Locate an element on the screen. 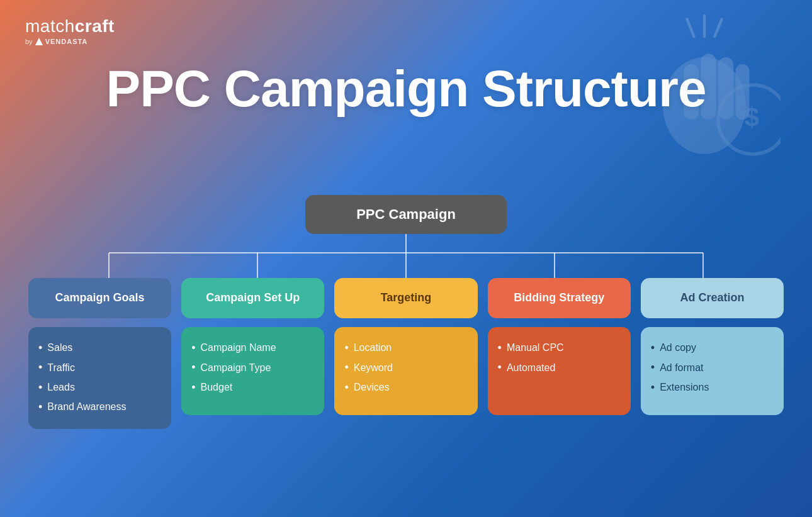 This screenshot has height=517, width=812. col-bidding: Bidding Strategy Manual CPC Automated is located at coordinates (559, 347).